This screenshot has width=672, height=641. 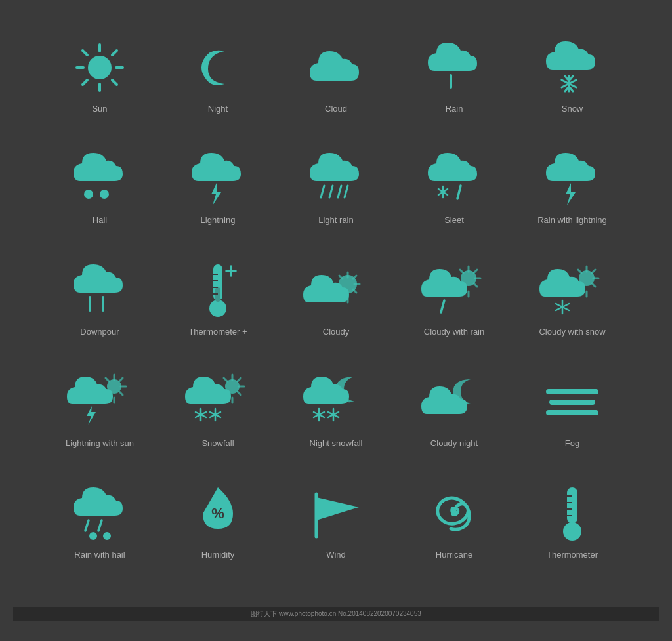 What do you see at coordinates (454, 555) in the screenshot?
I see `hurricane-label: Hurricane` at bounding box center [454, 555].